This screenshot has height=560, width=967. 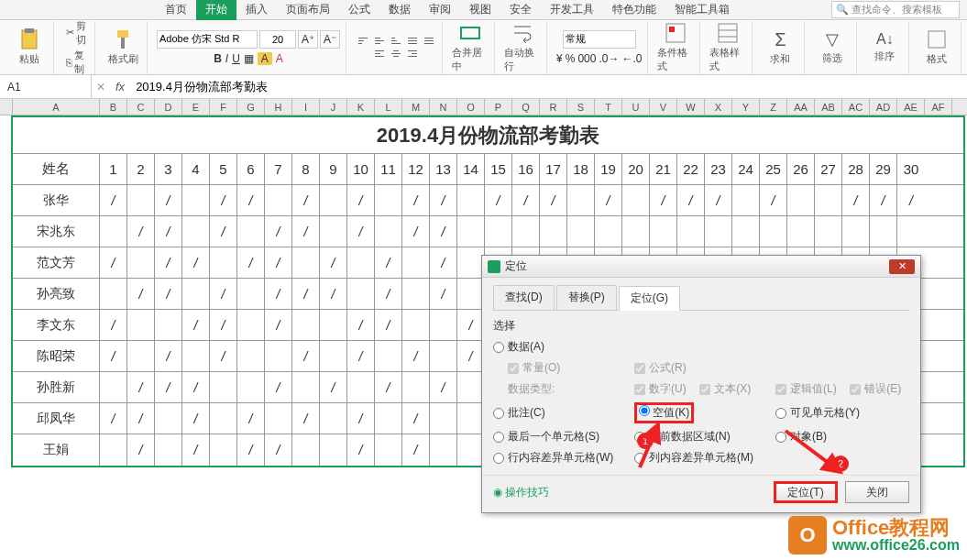 What do you see at coordinates (781, 413) in the screenshot?
I see `radio-visible` at bounding box center [781, 413].